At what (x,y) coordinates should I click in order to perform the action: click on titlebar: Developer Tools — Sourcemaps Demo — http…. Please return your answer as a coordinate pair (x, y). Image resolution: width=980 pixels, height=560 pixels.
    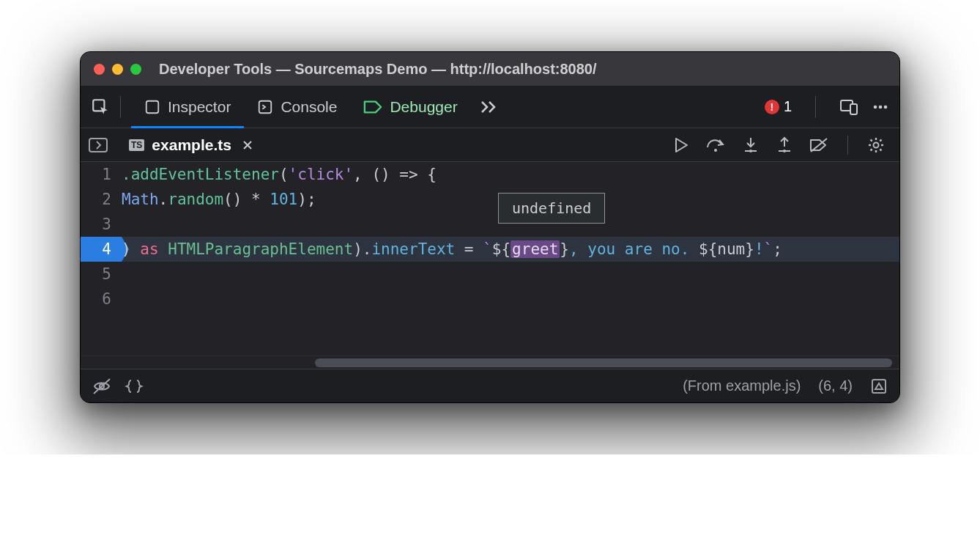
    Looking at the image, I should click on (490, 69).